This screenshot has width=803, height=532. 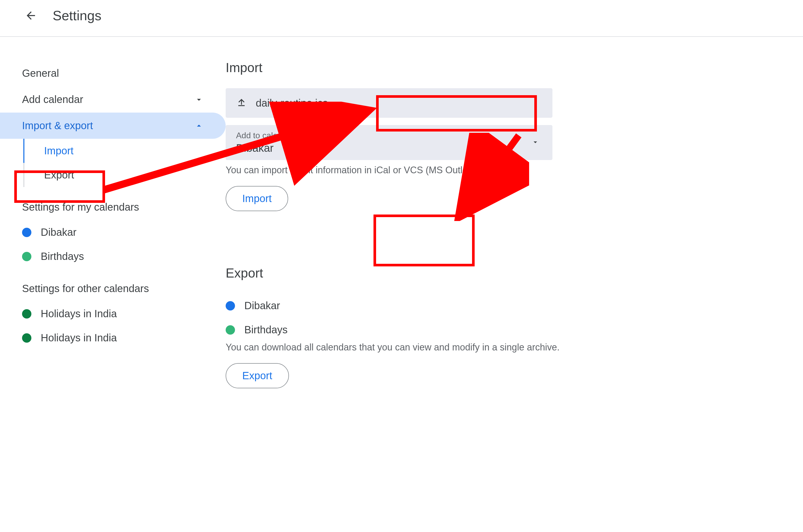 What do you see at coordinates (24, 175) in the screenshot?
I see `indicator-line` at bounding box center [24, 175].